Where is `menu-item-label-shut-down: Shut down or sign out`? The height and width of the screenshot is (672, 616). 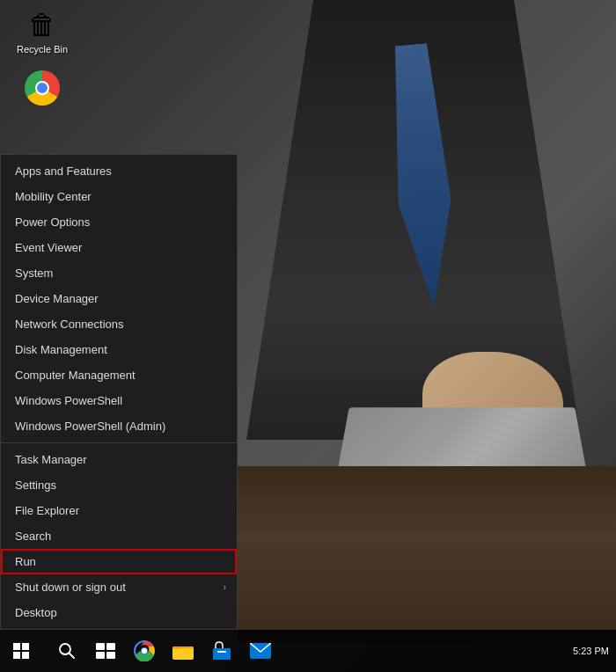
menu-item-label-shut-down: Shut down or sign out is located at coordinates (70, 588).